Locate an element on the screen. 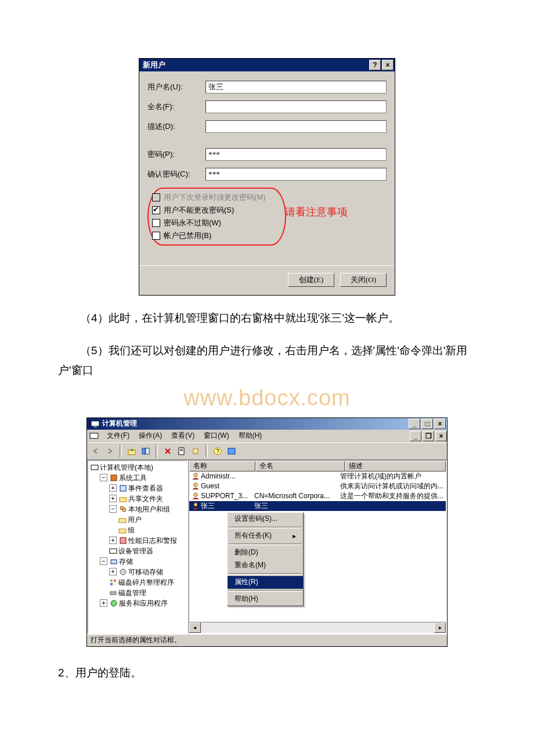  tree-system-tools: −系统工具 is located at coordinates (143, 478).